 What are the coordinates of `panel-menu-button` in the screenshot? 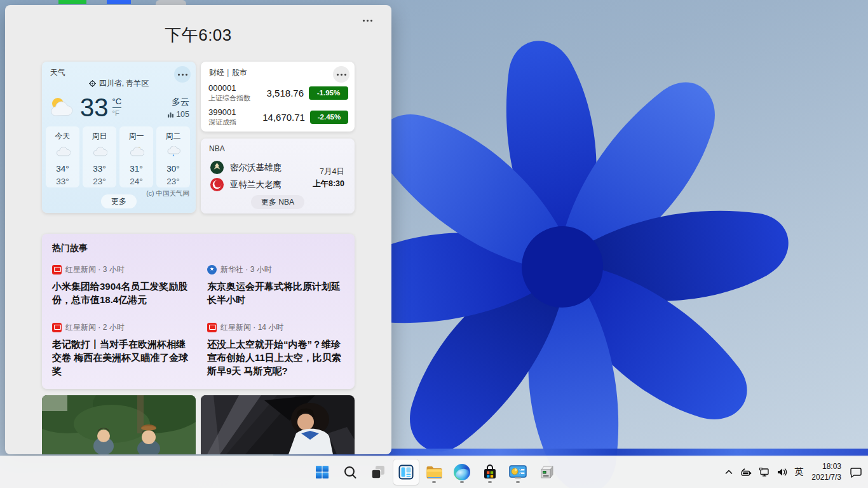 It's located at (367, 20).